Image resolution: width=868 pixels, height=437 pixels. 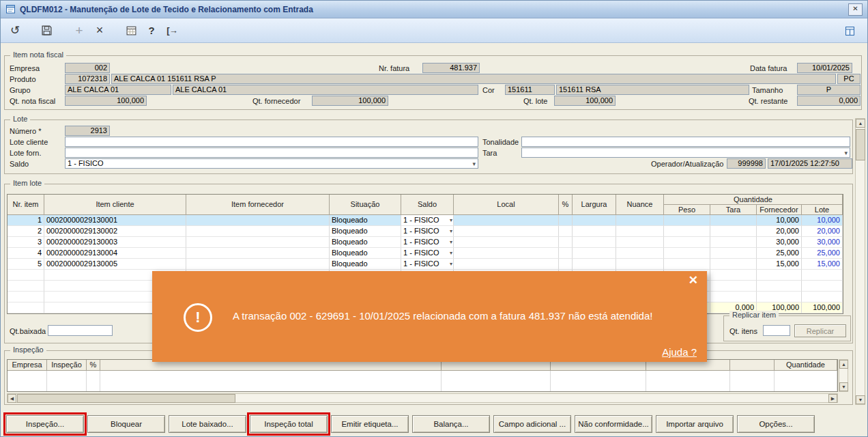 I want to click on calendar-icon, so click(x=131, y=31).